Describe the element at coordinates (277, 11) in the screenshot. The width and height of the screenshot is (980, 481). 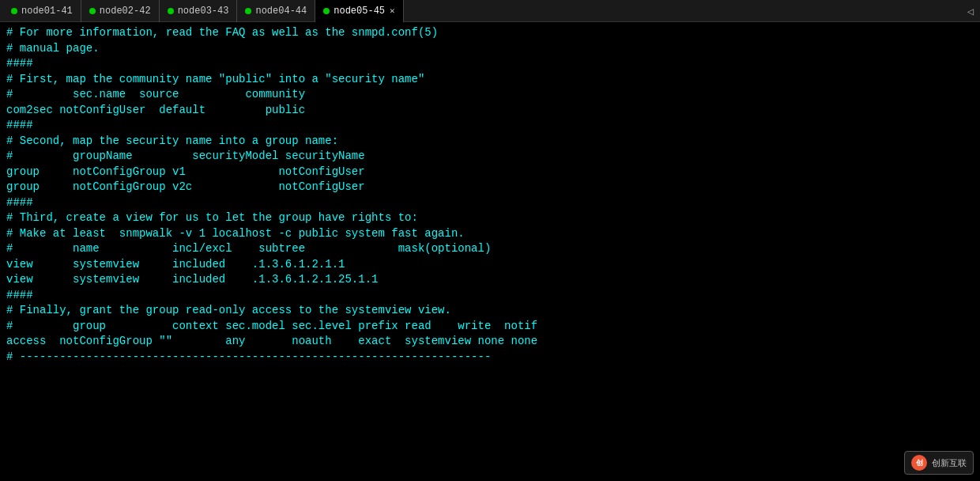
I see `tab-node04-44: node04-44` at that location.